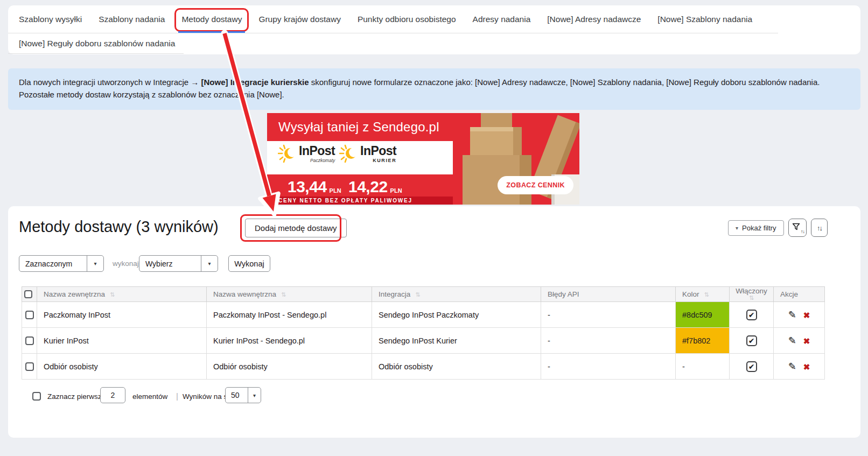  Describe the element at coordinates (423, 315) in the screenshot. I see `table-row: Paczkomaty InPost Paczkomaty InPost - Se…` at that location.